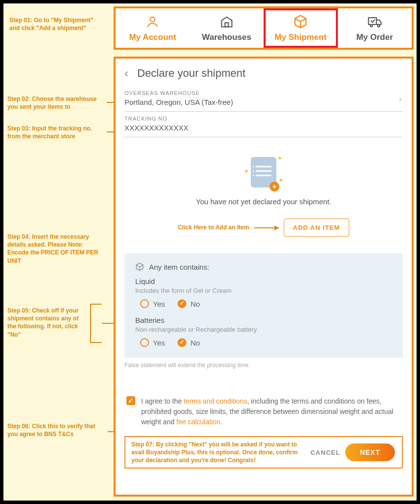 This screenshot has width=420, height=504. What do you see at coordinates (264, 202) in the screenshot?
I see `empty-state-text: You have not yet declared your shipment.` at bounding box center [264, 202].